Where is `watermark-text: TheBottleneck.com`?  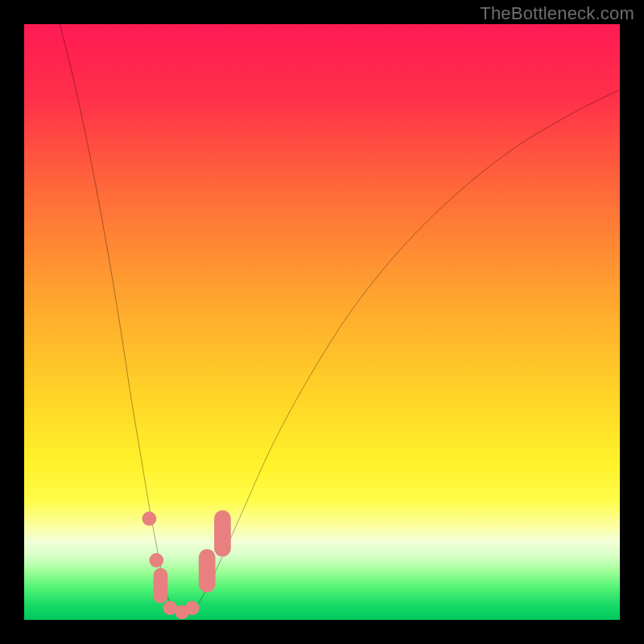
watermark-text: TheBottleneck.com is located at coordinates (557, 14).